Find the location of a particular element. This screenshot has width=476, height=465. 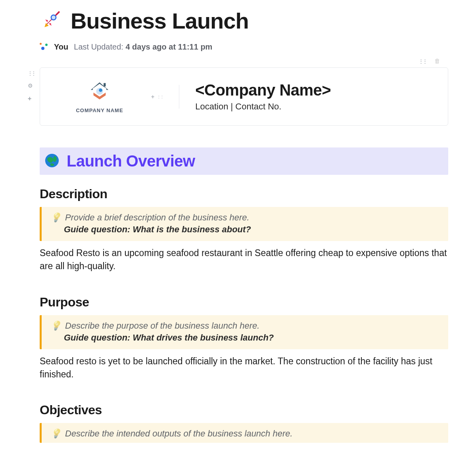

rocket-icon is located at coordinates (51, 21).